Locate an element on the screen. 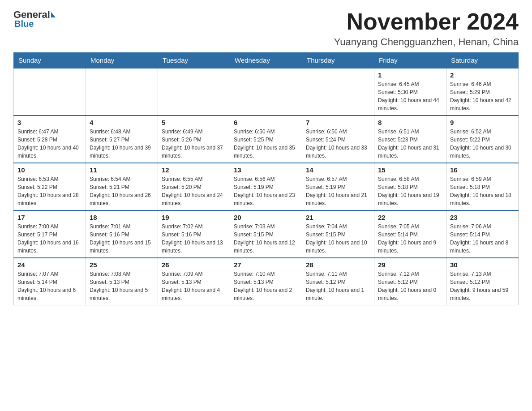 The height and width of the screenshot is (411, 532). calendar-cell: 21Sunrise: 7:04 AMSunset: 5:15 PMDayligh… is located at coordinates (339, 234).